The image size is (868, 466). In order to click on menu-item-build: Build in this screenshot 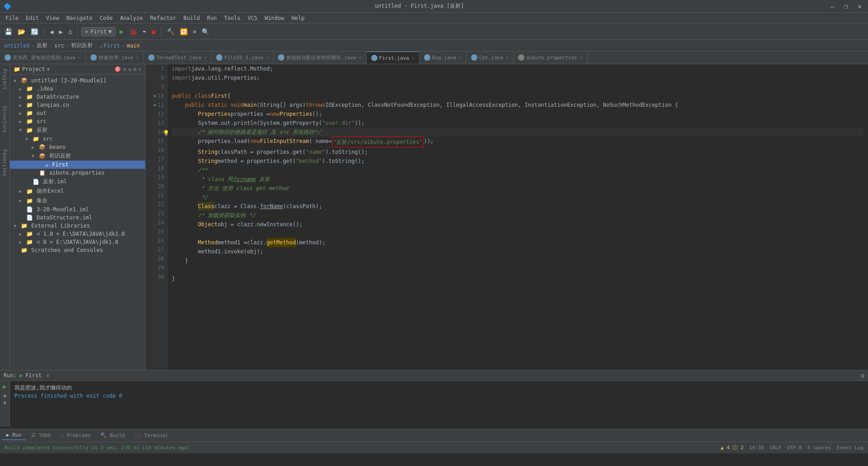, I will do `click(192, 18)`.